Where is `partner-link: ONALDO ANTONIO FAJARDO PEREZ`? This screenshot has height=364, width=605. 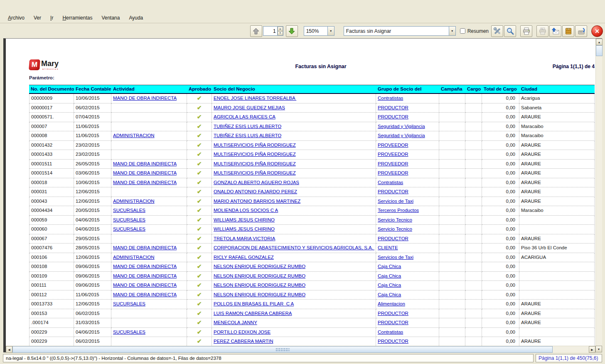 partner-link: ONALDO ANTONIO FAJARDO PEREZ is located at coordinates (255, 192).